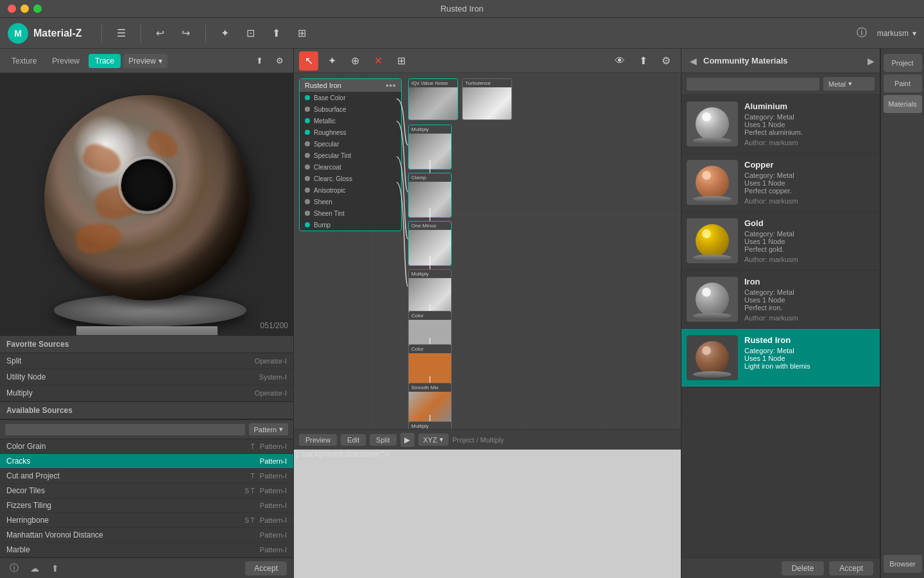  I want to click on sidebar-materials-button: Materials, so click(903, 104).